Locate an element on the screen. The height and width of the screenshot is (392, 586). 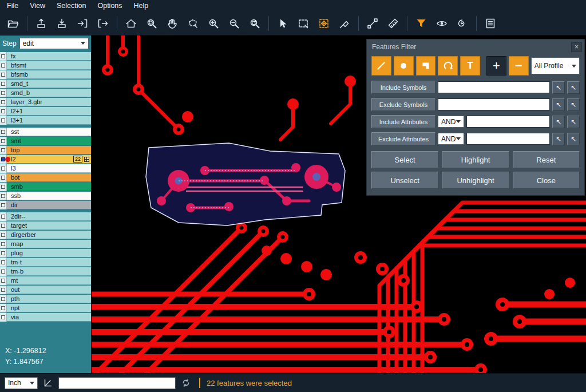
exclude-attributes-button: Exclude Attributes is located at coordinates (403, 138).